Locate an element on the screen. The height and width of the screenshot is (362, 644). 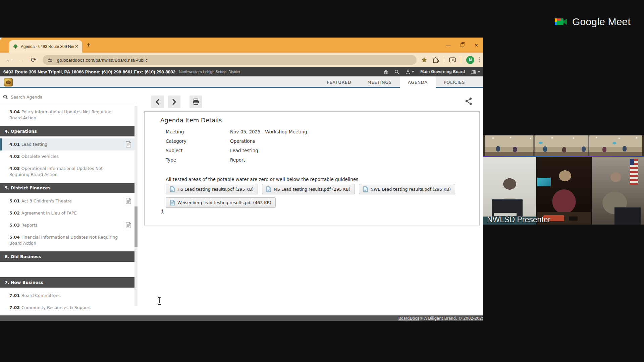
tab-title: Agenda - 6493 Route 309 New is located at coordinates (47, 47).